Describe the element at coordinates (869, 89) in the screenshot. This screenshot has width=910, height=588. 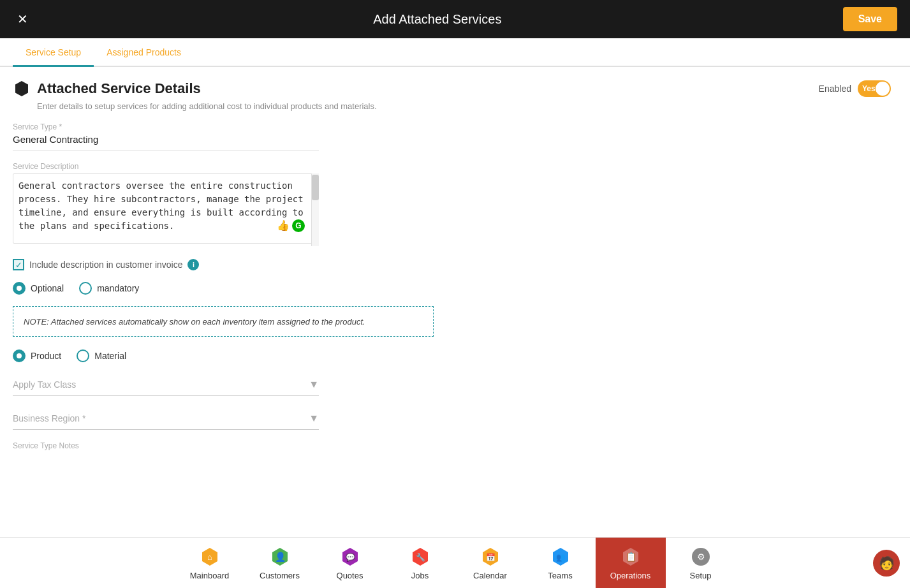
I see `toggle-text: Yes` at that location.